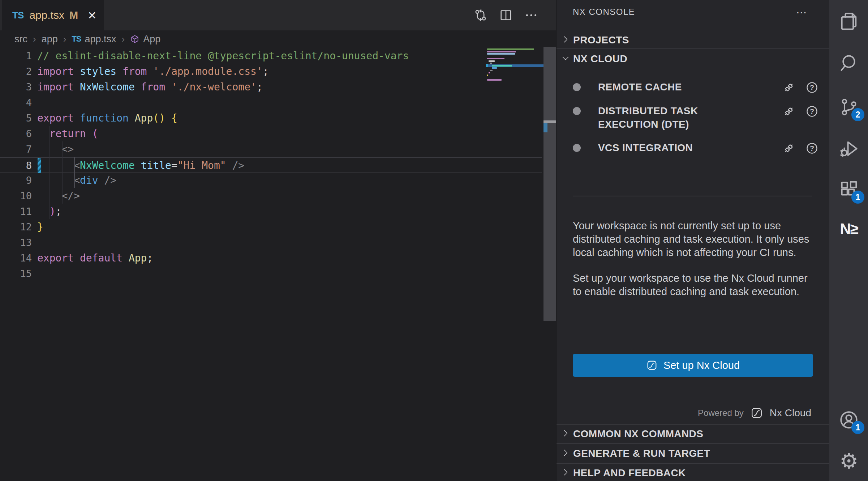 This screenshot has width=868, height=481. What do you see at coordinates (652, 365) in the screenshot?
I see `nx-cloud-icon` at bounding box center [652, 365].